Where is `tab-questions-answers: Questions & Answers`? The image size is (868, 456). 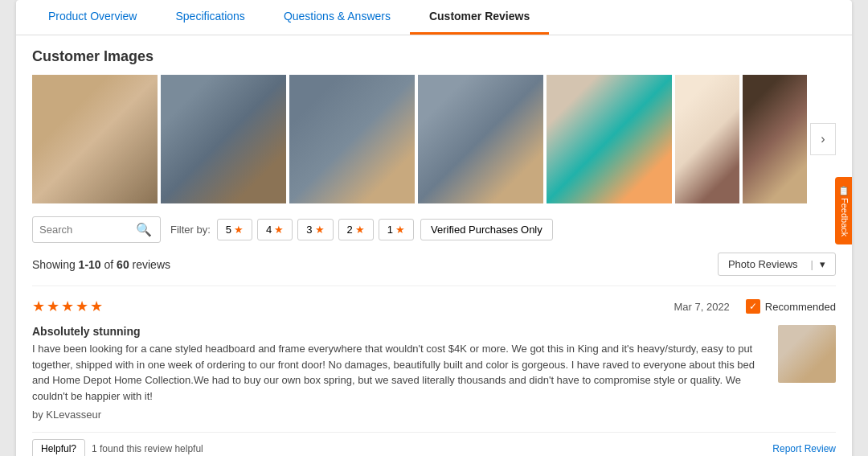
tab-questions-answers: Questions & Answers is located at coordinates (338, 18).